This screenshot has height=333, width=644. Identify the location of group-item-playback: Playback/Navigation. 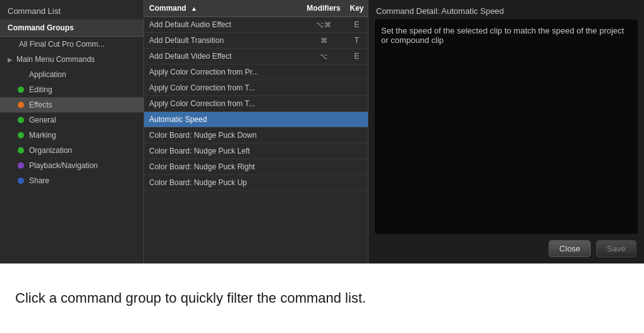
(72, 166).